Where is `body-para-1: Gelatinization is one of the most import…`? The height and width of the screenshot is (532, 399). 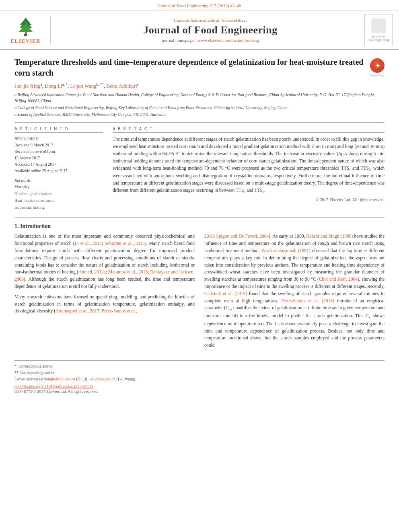
body-para-1: Gelatinization is one of the most import… is located at coordinates (105, 261).